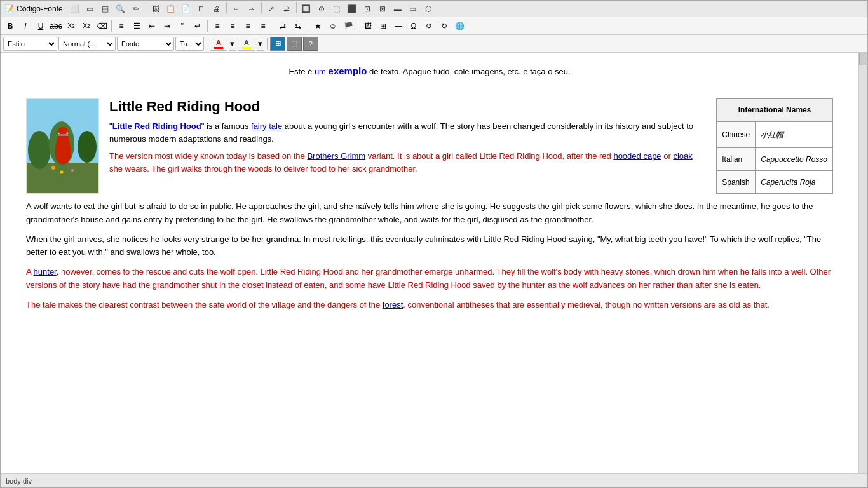 The width and height of the screenshot is (868, 488). Describe the element at coordinates (271, 9) in the screenshot. I see `toolbar-icon-11: ⤢` at that location.